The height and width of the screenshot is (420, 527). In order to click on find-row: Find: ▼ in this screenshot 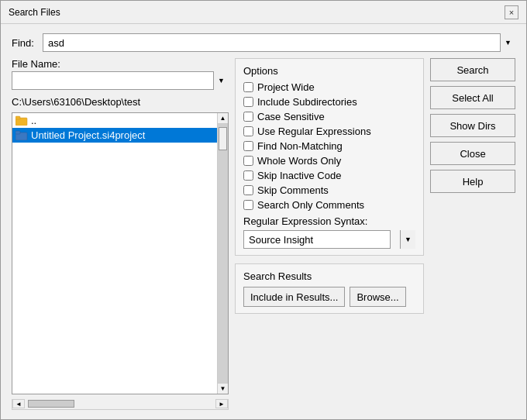, I will do `click(264, 43)`.